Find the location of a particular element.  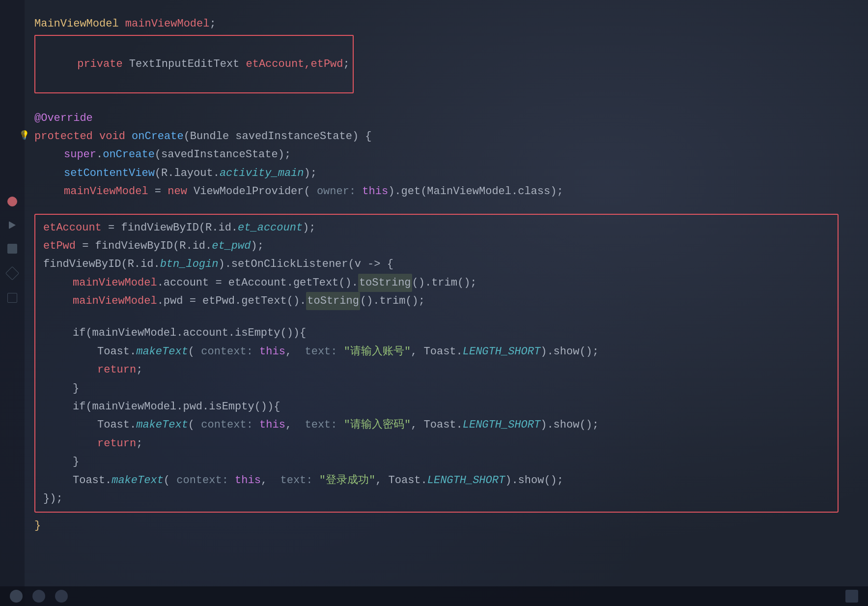

code-line-super: super.onCreate(savedInstanceState); is located at coordinates (436, 154).